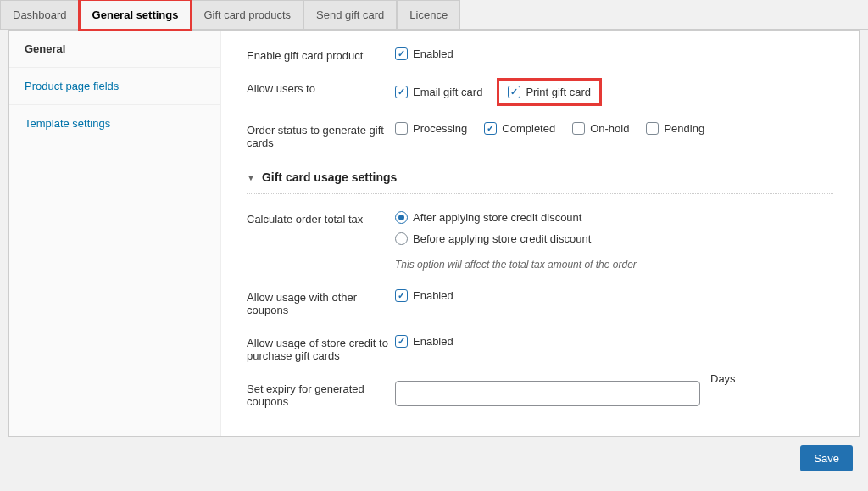  What do you see at coordinates (540, 394) in the screenshot?
I see `row-expiry: Set expiry for generated coupons Days` at bounding box center [540, 394].